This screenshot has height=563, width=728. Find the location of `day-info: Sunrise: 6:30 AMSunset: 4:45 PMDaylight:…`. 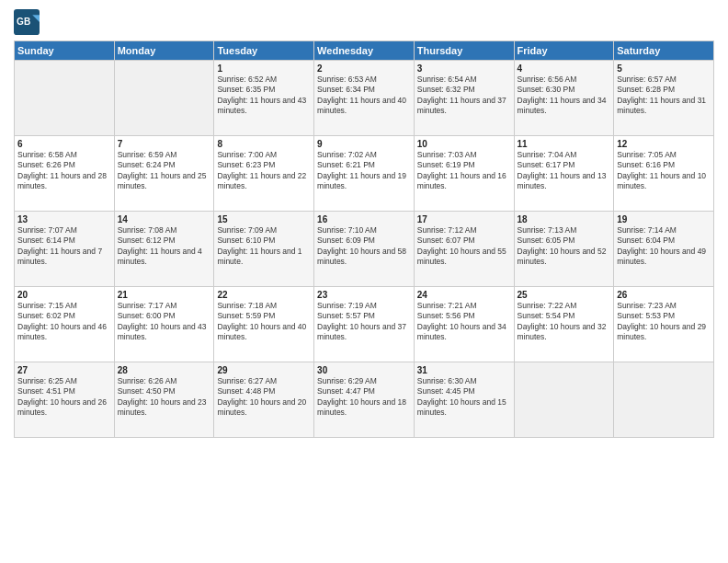

day-info: Sunrise: 6:30 AMSunset: 4:45 PMDaylight:… is located at coordinates (464, 397).